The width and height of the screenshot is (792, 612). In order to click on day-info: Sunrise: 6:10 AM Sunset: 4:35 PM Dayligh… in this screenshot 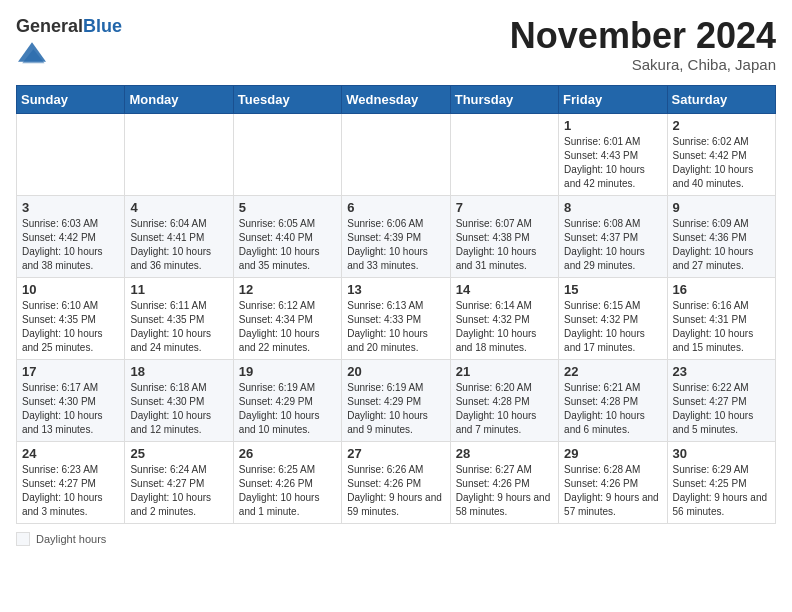, I will do `click(70, 327)`.